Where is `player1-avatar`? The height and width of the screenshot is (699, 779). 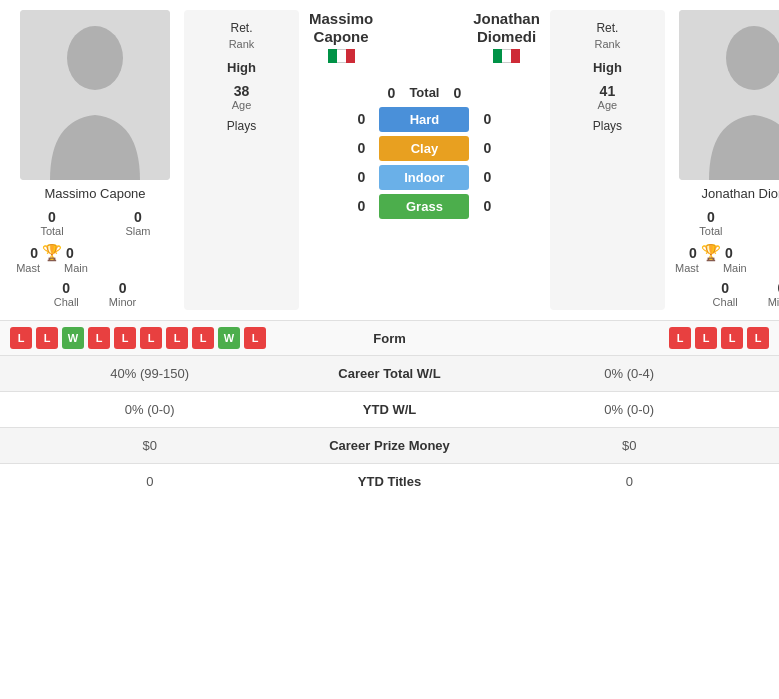
player1-avatar is located at coordinates (95, 95).